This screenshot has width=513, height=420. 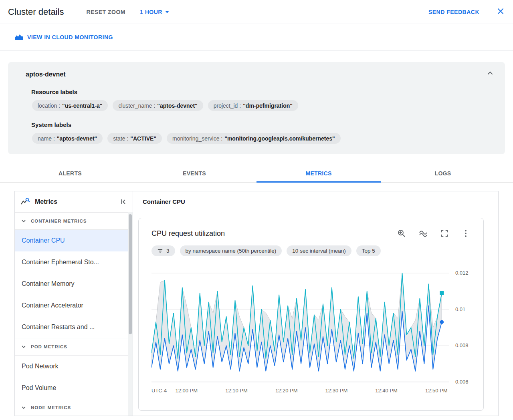 I want to click on metrics-list: CONTAINER METRICS Container CPU Containe…, so click(x=74, y=314).